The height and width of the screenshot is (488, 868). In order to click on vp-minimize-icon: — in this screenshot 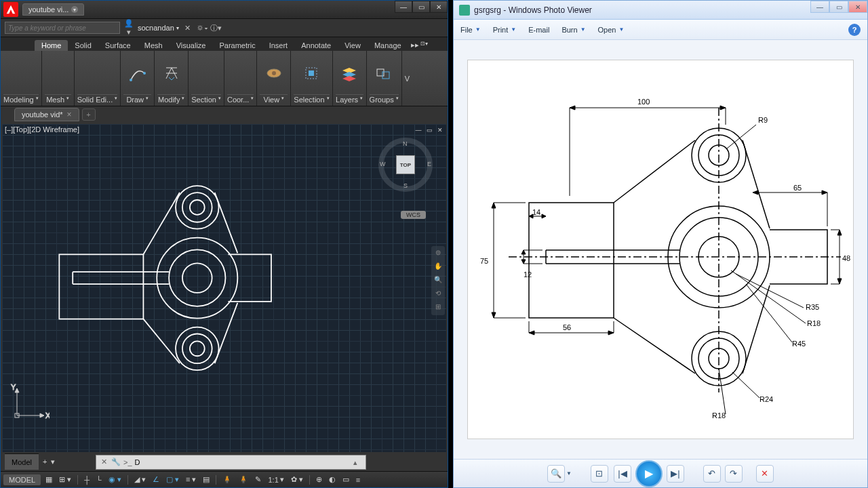, I will do `click(418, 130)`.